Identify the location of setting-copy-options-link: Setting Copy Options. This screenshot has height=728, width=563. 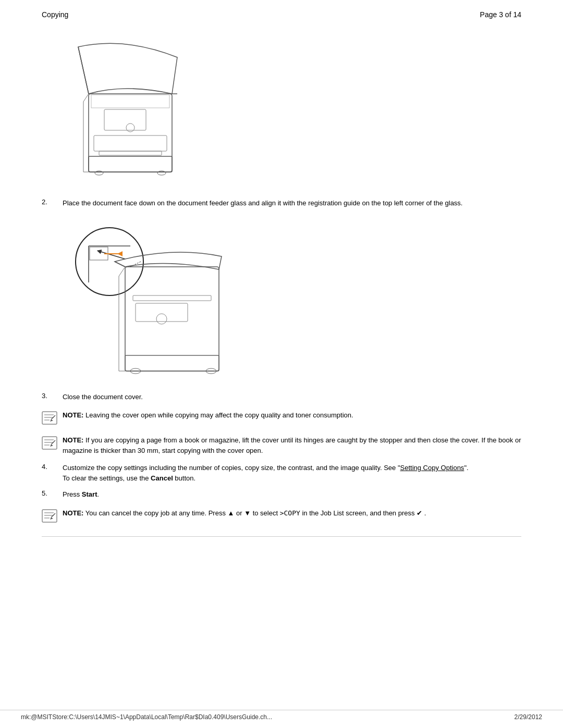
(433, 468).